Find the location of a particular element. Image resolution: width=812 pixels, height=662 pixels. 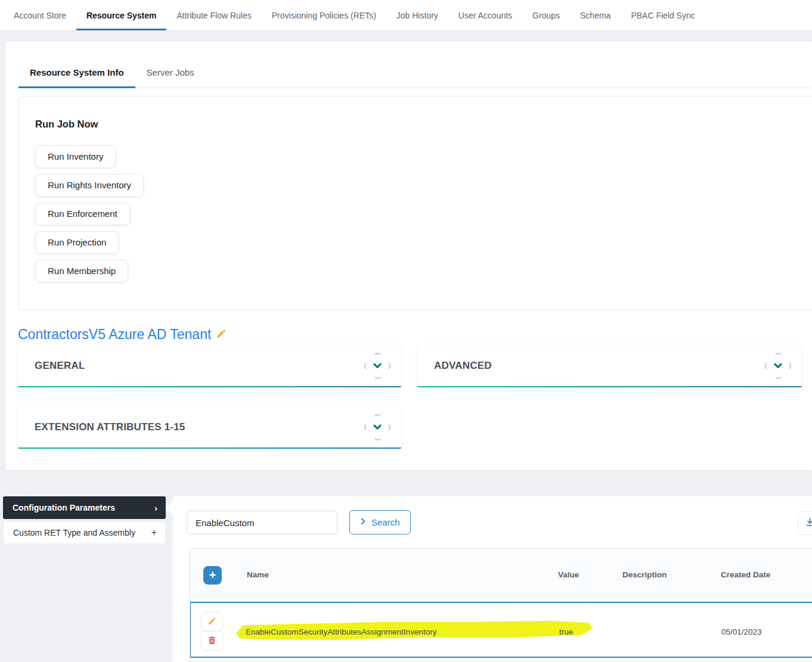

row-cell-value: true is located at coordinates (566, 632).